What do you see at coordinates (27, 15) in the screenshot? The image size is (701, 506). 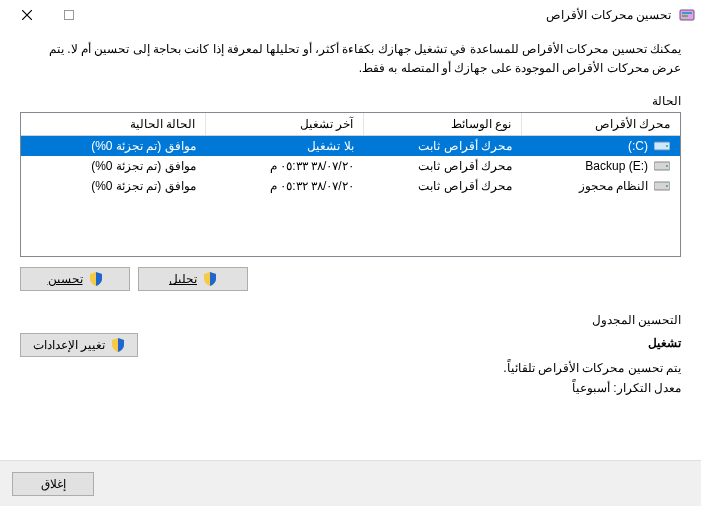 I see `close-icon` at bounding box center [27, 15].